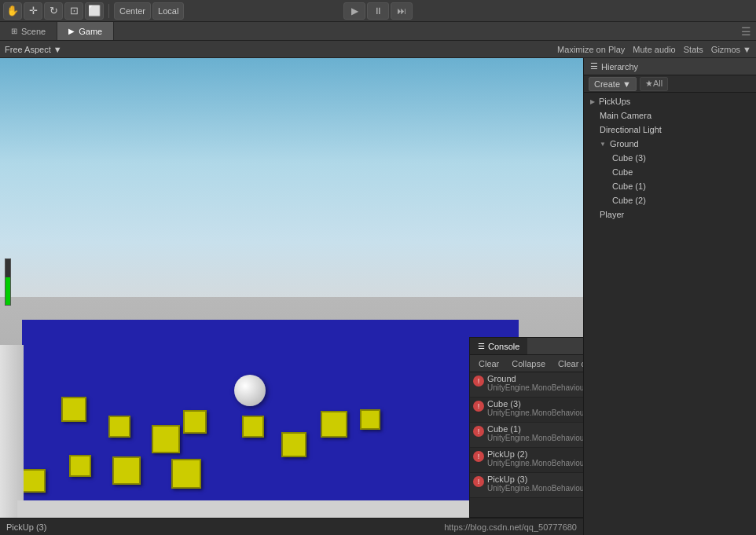 The image size is (756, 535). I want to click on console-text-4: PickUp (2) UnityEngine.MonoBehaviour:pri…, so click(535, 459).